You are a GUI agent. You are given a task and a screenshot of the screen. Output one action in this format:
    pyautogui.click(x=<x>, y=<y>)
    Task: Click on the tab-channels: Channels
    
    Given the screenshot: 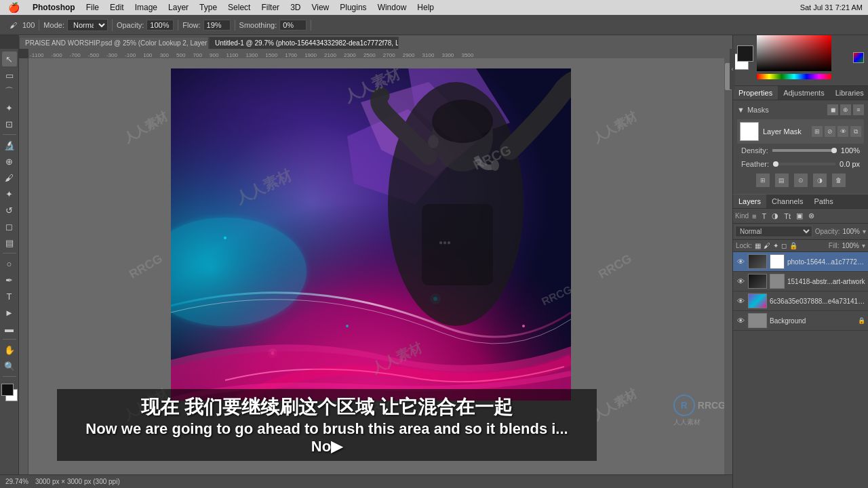 What is the action you would take?
    pyautogui.click(x=787, y=201)
    